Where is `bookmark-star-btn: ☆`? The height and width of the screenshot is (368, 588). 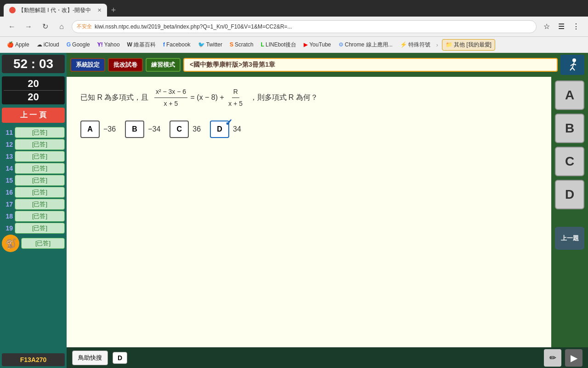
bookmark-star-btn: ☆ is located at coordinates (547, 27).